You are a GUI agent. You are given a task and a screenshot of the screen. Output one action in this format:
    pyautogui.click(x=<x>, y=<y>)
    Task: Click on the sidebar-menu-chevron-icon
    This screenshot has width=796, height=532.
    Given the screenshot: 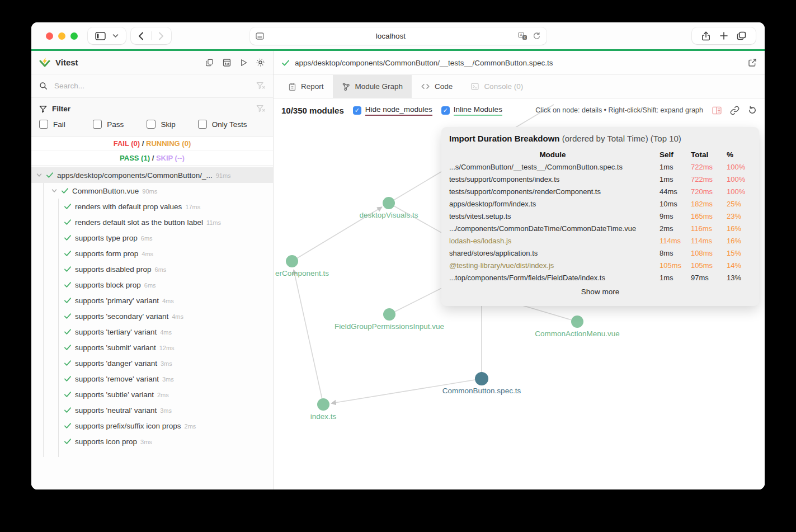 What is the action you would take?
    pyautogui.click(x=115, y=36)
    